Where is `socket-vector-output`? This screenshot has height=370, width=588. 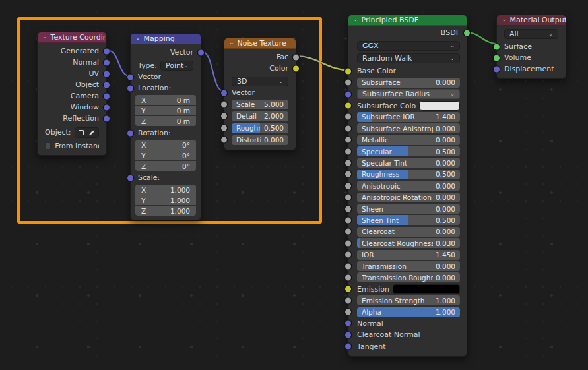 socket-vector-output is located at coordinates (201, 53).